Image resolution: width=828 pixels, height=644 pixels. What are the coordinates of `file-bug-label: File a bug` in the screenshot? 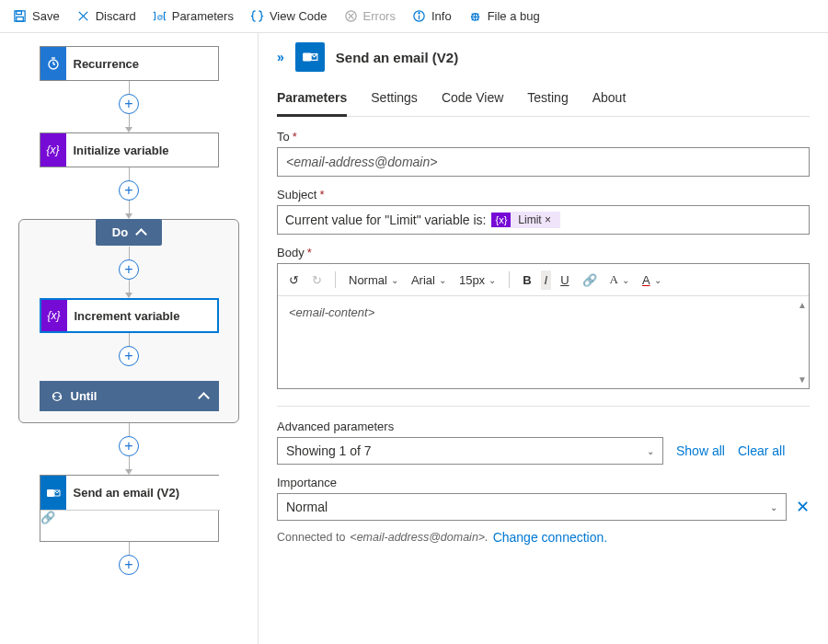 It's located at (513, 17).